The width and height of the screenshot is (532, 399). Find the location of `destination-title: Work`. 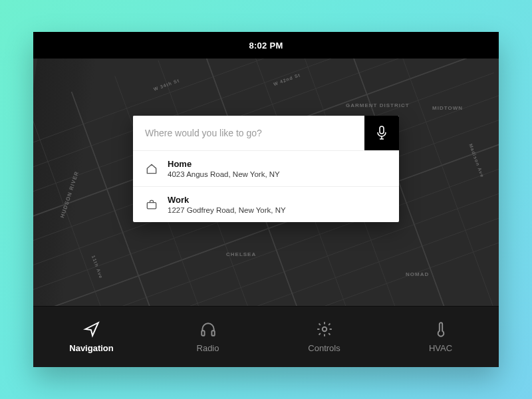

destination-title: Work is located at coordinates (227, 200).